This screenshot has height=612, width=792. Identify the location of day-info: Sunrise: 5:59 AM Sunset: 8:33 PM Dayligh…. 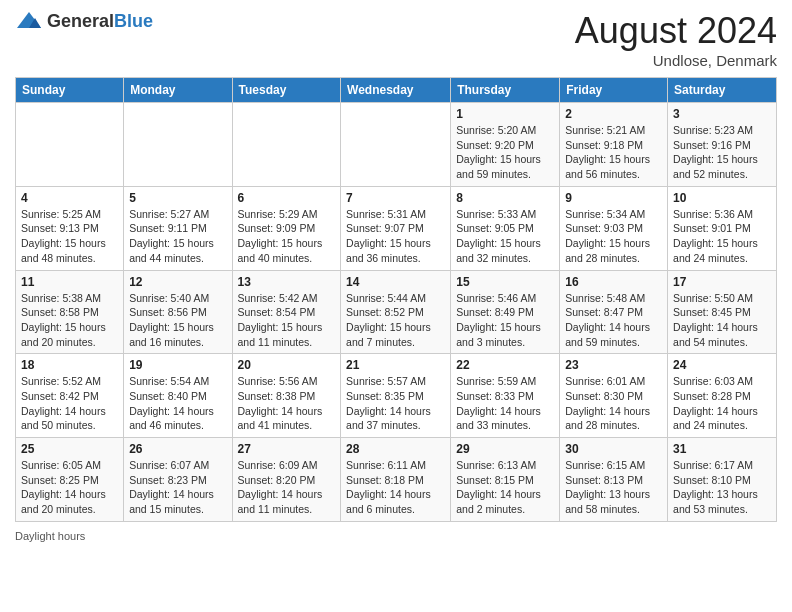
(505, 404).